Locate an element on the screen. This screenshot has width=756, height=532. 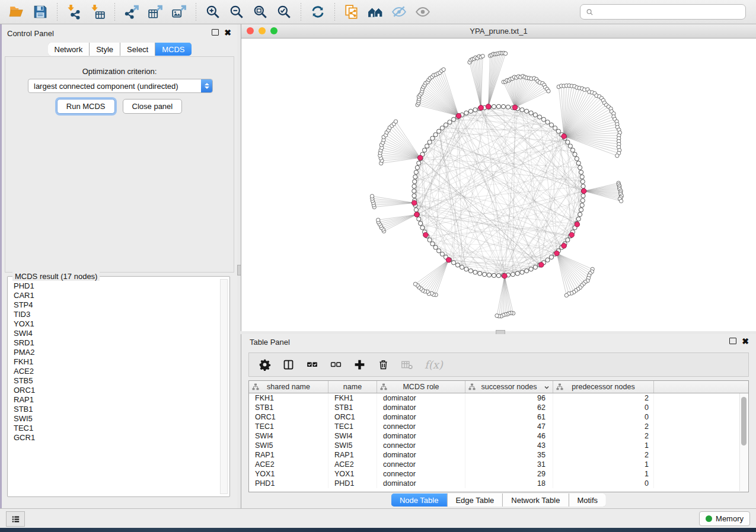
table-scrollbar-thumb is located at coordinates (744, 421).